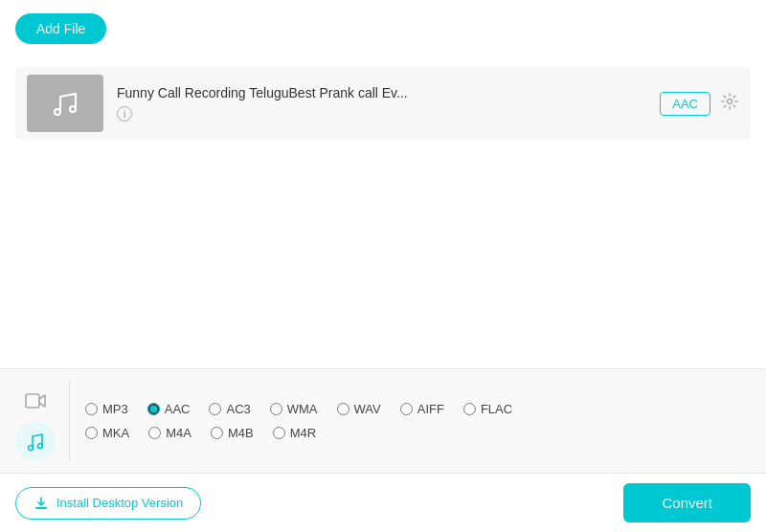 Image resolution: width=766 pixels, height=532 pixels. I want to click on file-item: Funny Call Recording TeluguBest Prank ca…, so click(383, 103).